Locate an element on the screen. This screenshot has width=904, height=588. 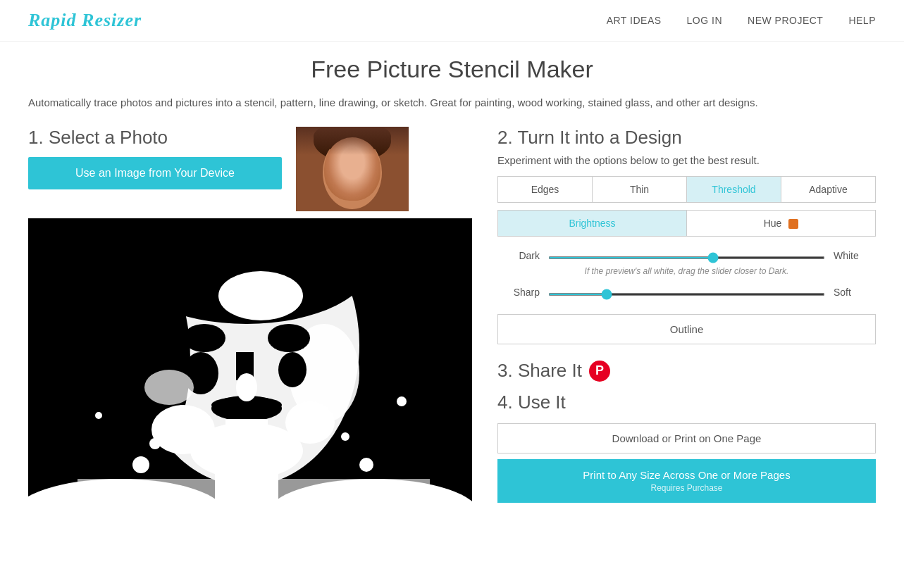
new-project-link: NEW PROJECT is located at coordinates (785, 20).